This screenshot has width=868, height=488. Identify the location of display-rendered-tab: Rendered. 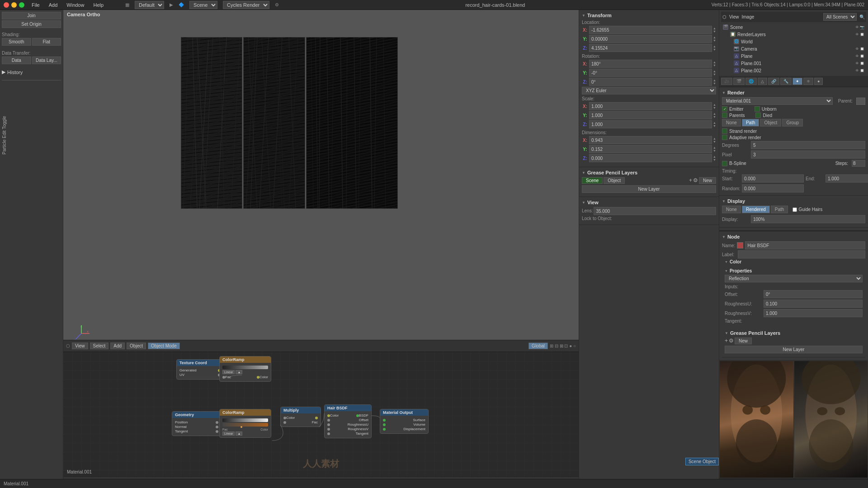
(756, 210).